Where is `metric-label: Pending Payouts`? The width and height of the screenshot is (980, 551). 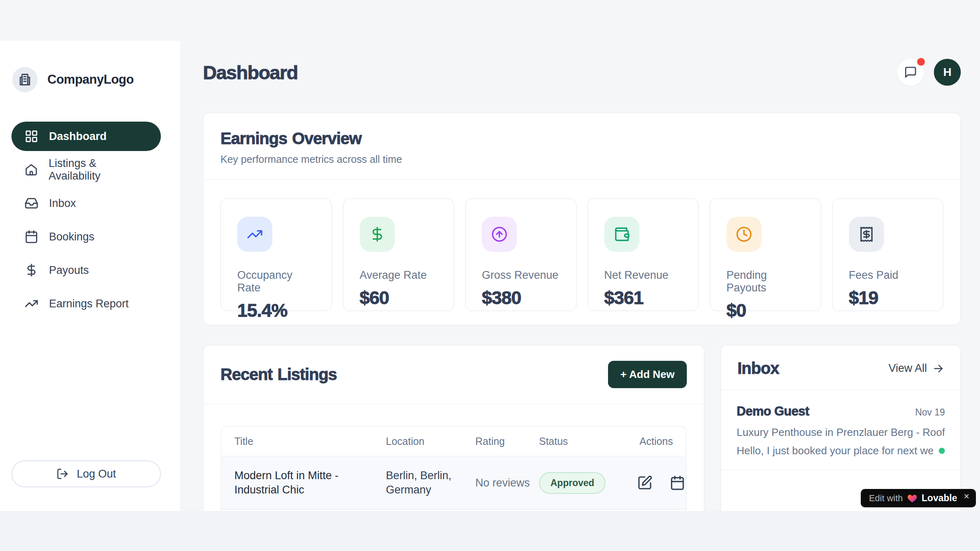
metric-label: Pending Payouts is located at coordinates (765, 282).